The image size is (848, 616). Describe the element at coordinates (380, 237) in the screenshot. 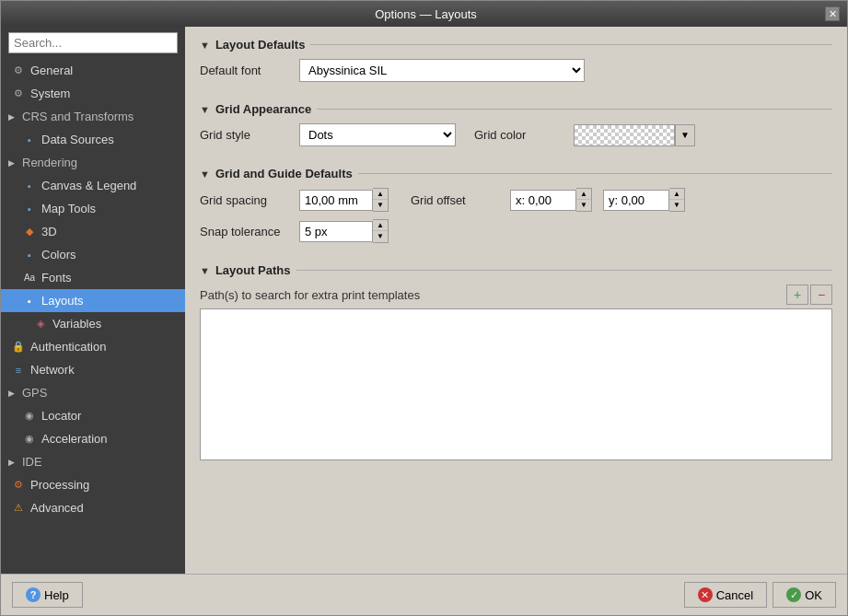

I see `snap-tolerance-down-btn: ▼` at that location.